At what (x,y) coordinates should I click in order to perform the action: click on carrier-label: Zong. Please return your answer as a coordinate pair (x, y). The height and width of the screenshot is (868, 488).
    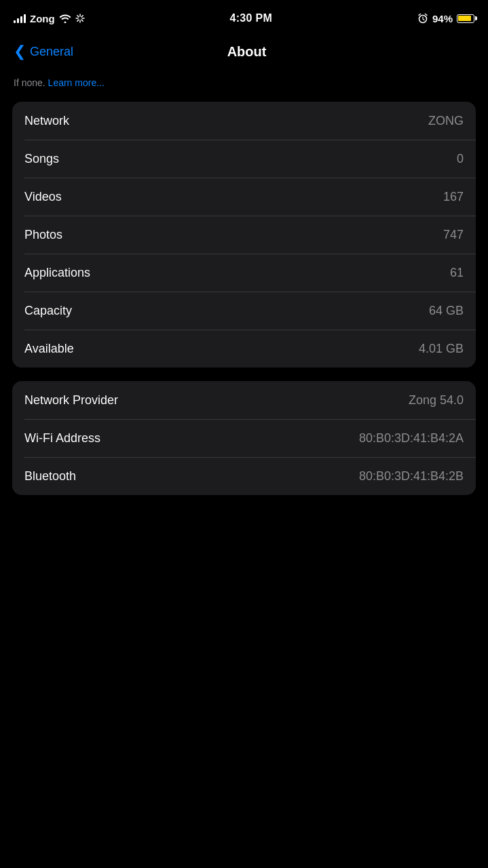
    Looking at the image, I should click on (42, 19).